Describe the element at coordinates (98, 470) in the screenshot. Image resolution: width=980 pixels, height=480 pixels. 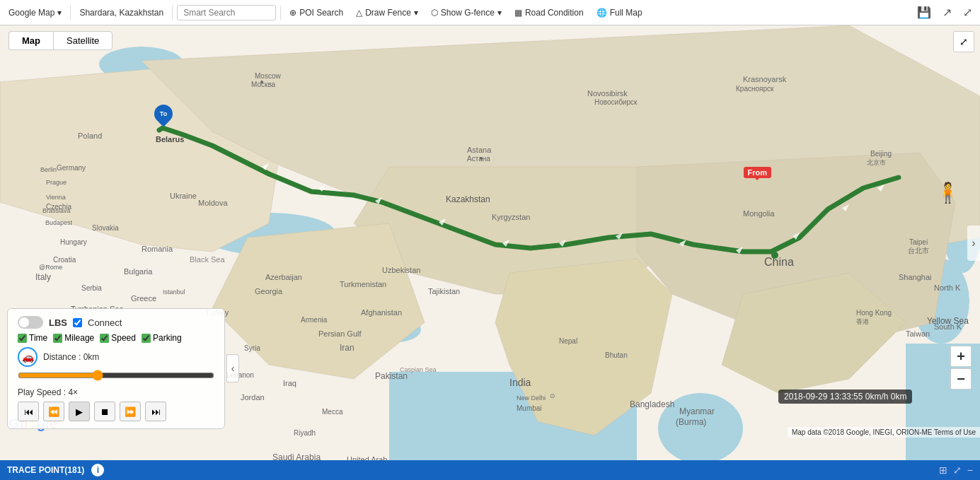
I see `info-icon-button: i` at that location.